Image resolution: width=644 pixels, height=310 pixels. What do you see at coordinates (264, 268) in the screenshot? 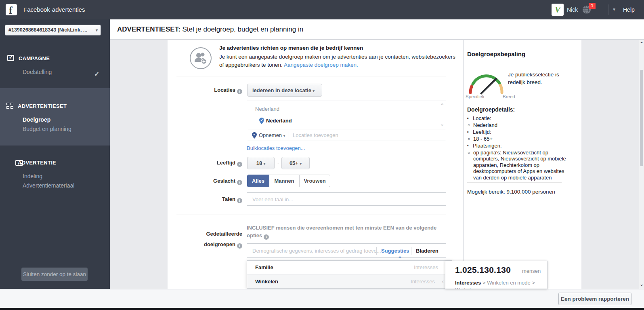
I see `suggestion-name: Familie` at bounding box center [264, 268].